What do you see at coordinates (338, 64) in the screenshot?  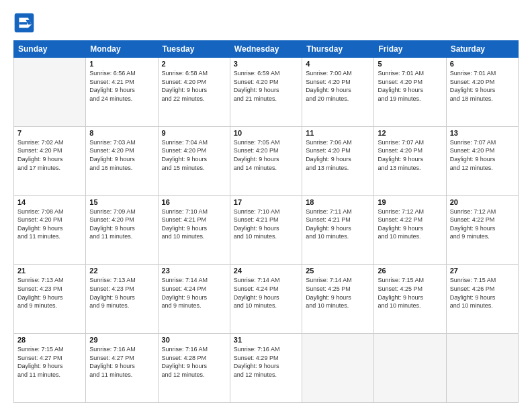 I see `day-number: 4` at bounding box center [338, 64].